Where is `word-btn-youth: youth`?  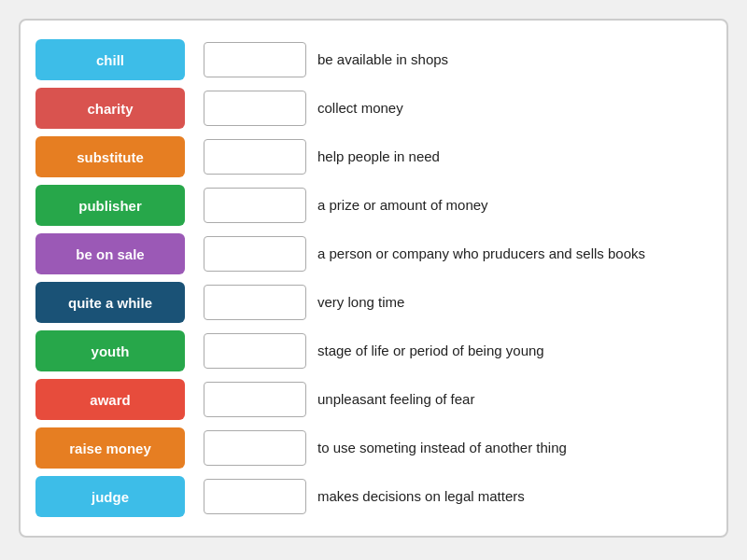
word-btn-youth: youth is located at coordinates (110, 351).